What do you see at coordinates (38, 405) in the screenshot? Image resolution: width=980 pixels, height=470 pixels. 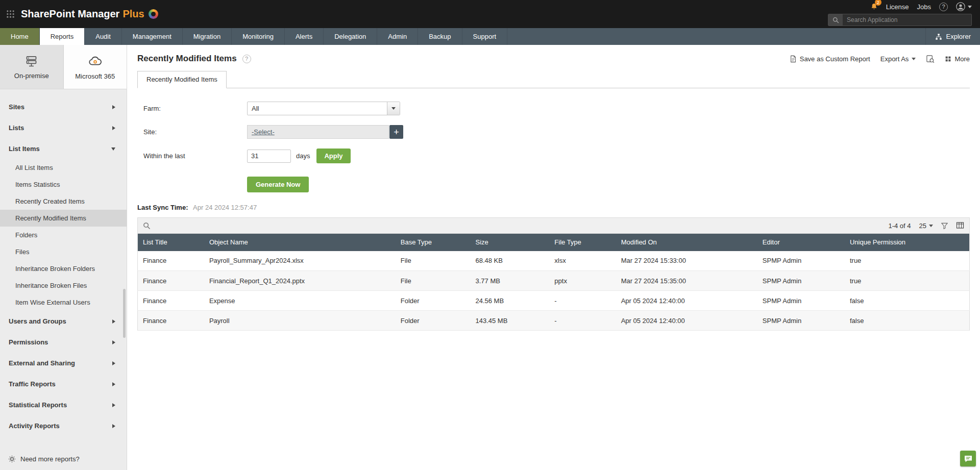 I see `sidebar-item-label: Statistical Reports` at bounding box center [38, 405].